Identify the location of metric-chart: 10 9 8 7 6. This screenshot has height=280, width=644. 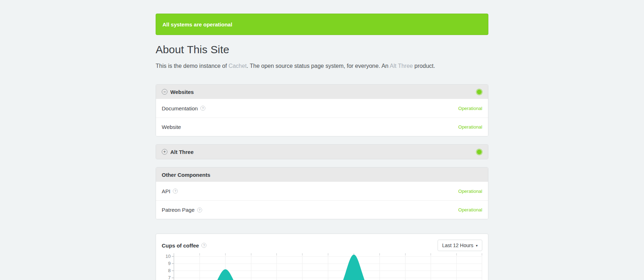
(322, 266).